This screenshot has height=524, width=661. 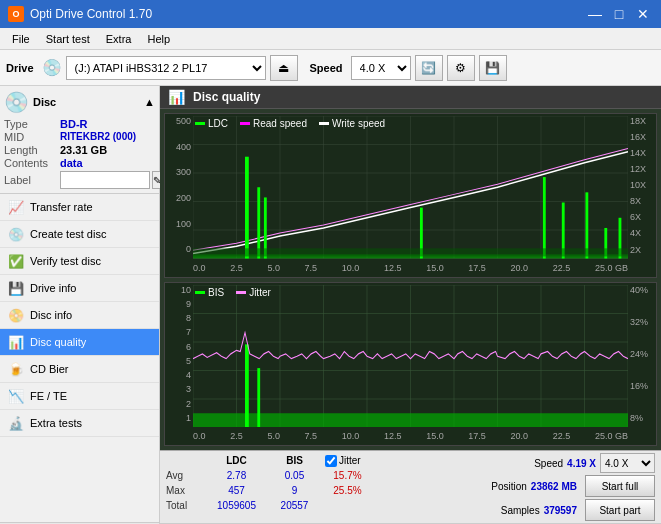 I want to click on contents-value: data, so click(x=72, y=163).